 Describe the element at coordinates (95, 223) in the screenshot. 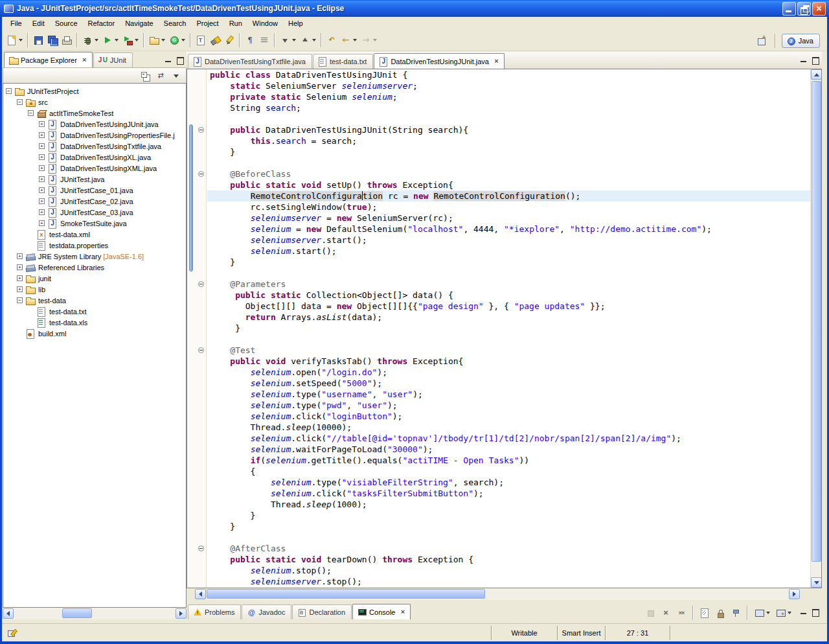

I see `tree-item-smoketestsuite-java: +SmokeTestSuite.java` at that location.